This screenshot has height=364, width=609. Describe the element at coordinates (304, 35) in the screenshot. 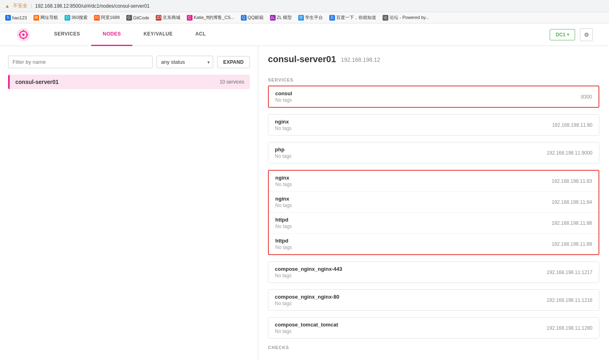

I see `nav-bar: SERVICES NODES KEY/VALUE ACL DC1 ▾ ⚙` at that location.